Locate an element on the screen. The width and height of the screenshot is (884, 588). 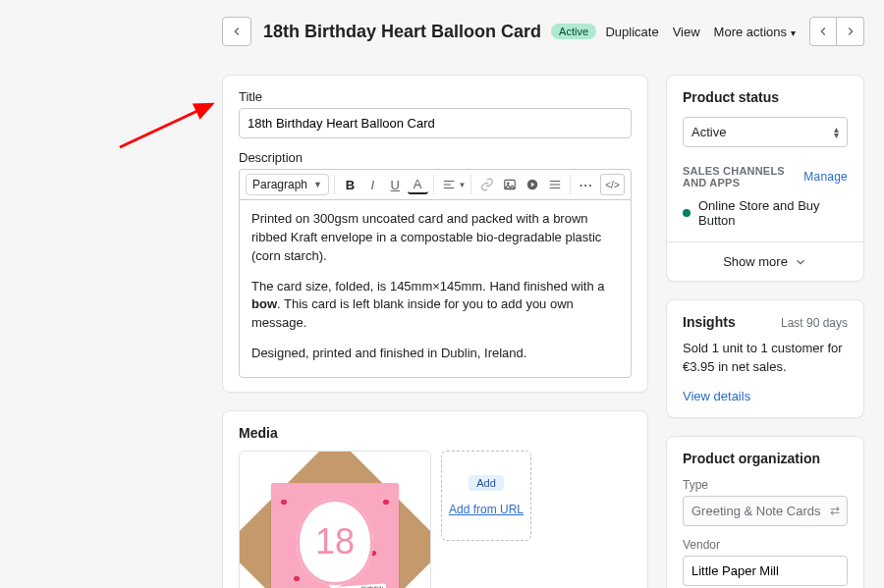
description-label: Description is located at coordinates (435, 157).